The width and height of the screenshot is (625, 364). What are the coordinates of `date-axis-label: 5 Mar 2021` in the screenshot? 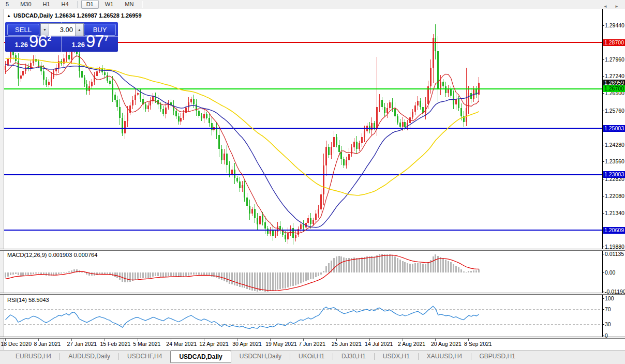 It's located at (147, 344).